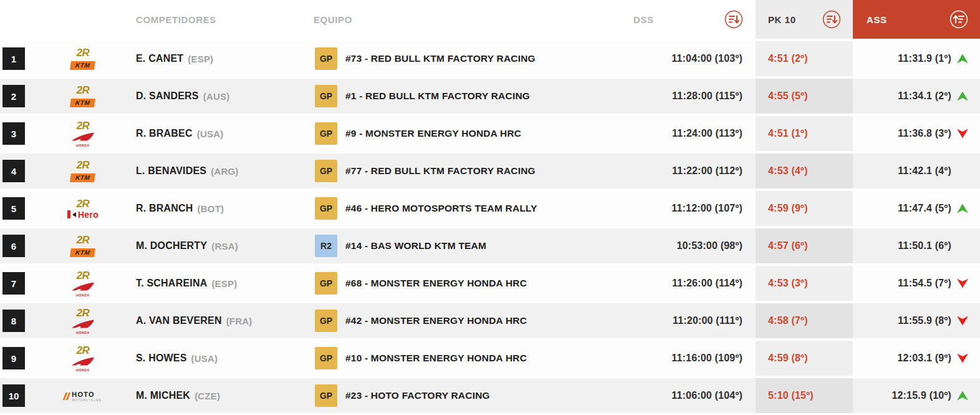  I want to click on table-row: 5 2R Hero Hero Hero Hero R. B, so click(490, 208).